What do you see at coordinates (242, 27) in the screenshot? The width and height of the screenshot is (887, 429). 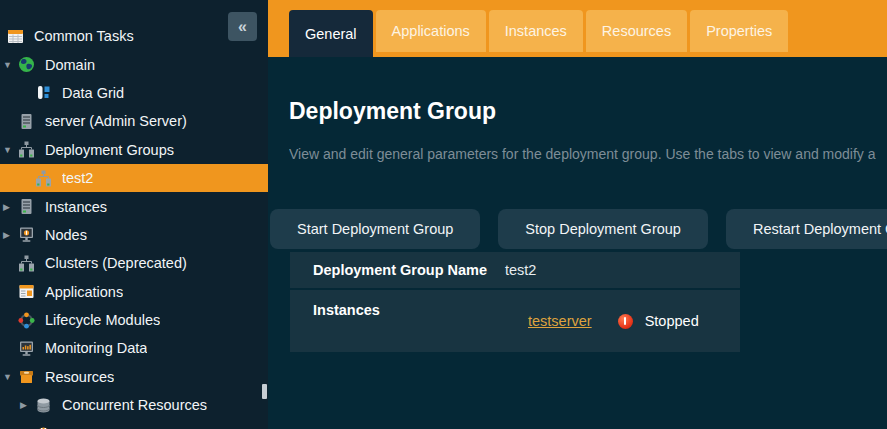 I see `collapse-chevrons-icon: «` at bounding box center [242, 27].